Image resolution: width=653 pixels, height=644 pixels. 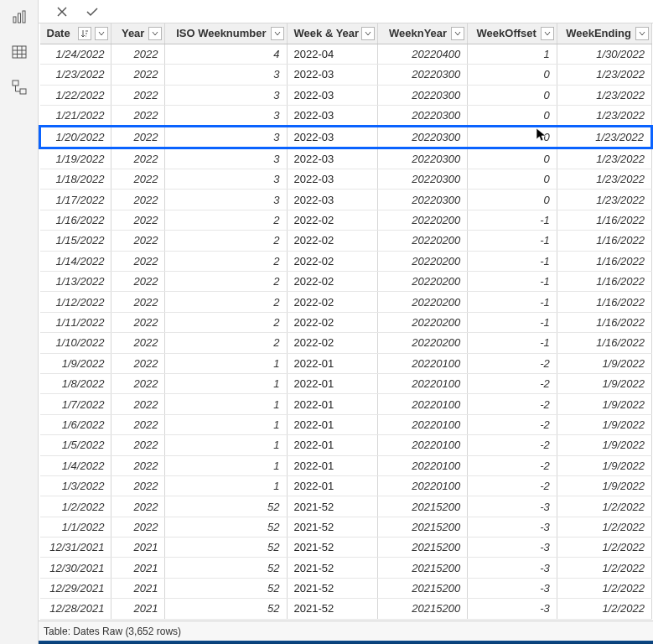 What do you see at coordinates (19, 17) in the screenshot?
I see `report-view-button` at bounding box center [19, 17].